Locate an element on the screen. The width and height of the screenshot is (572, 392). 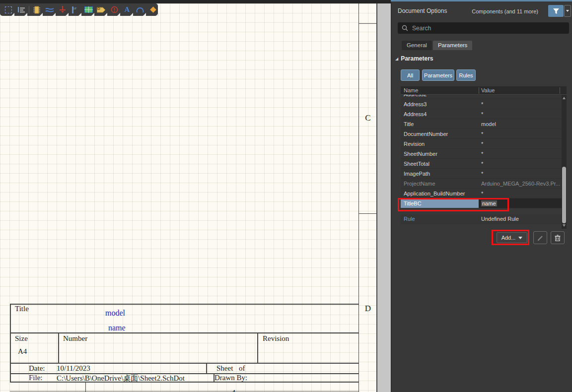
port-icon: D is located at coordinates (101, 10).